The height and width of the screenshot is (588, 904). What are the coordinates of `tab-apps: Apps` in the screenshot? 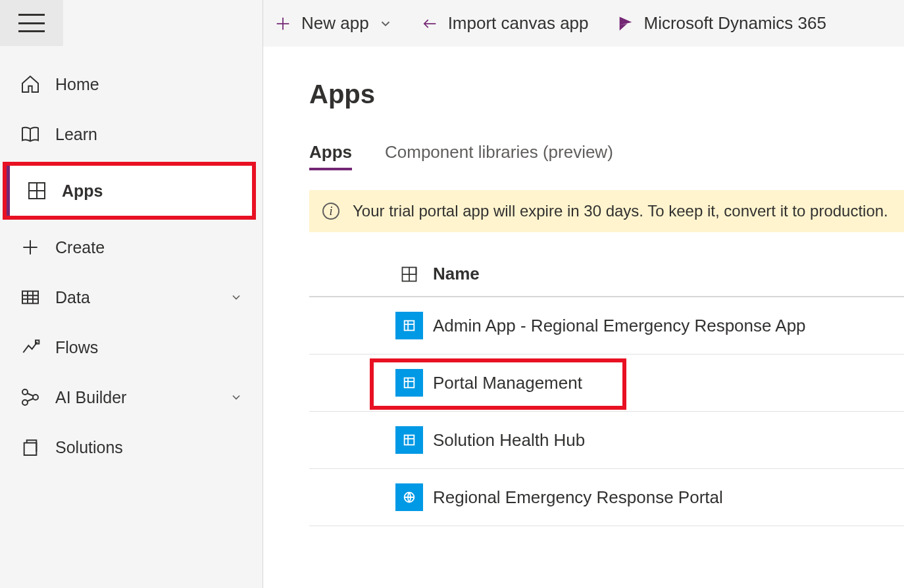 It's located at (330, 157).